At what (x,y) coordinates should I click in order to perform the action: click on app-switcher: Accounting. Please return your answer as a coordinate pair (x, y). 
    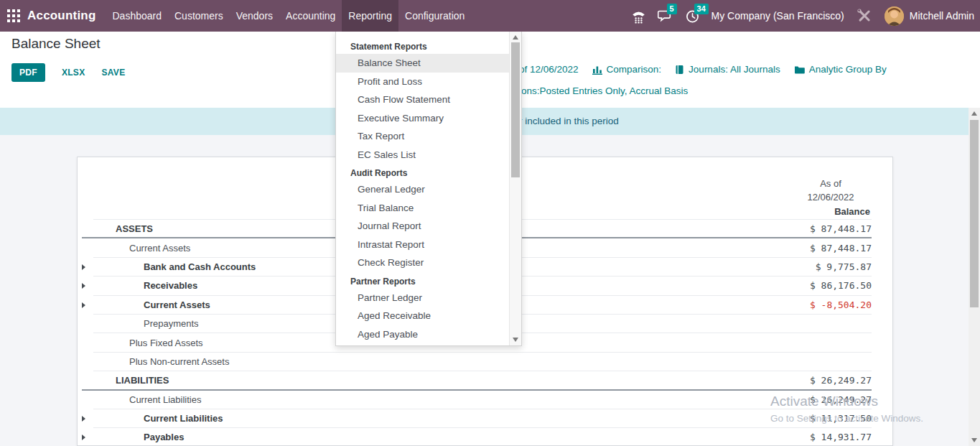
    Looking at the image, I should click on (48, 16).